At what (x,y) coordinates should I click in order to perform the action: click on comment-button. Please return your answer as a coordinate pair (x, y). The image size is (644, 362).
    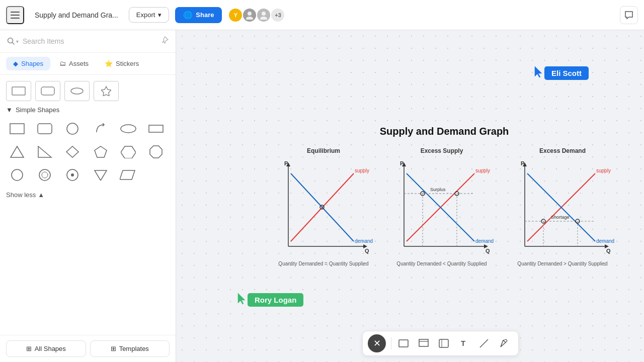
    Looking at the image, I should click on (629, 15).